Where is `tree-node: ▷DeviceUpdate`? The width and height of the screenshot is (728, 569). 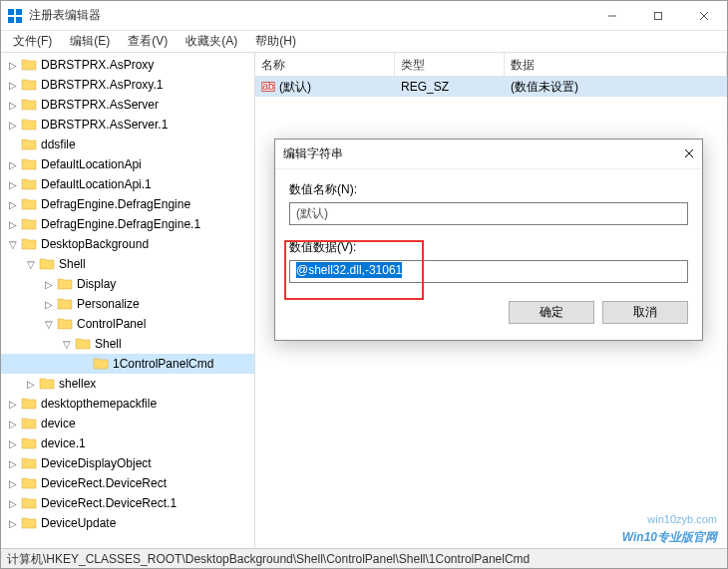
tree-node: ▷DeviceUpdate is located at coordinates (128, 523).